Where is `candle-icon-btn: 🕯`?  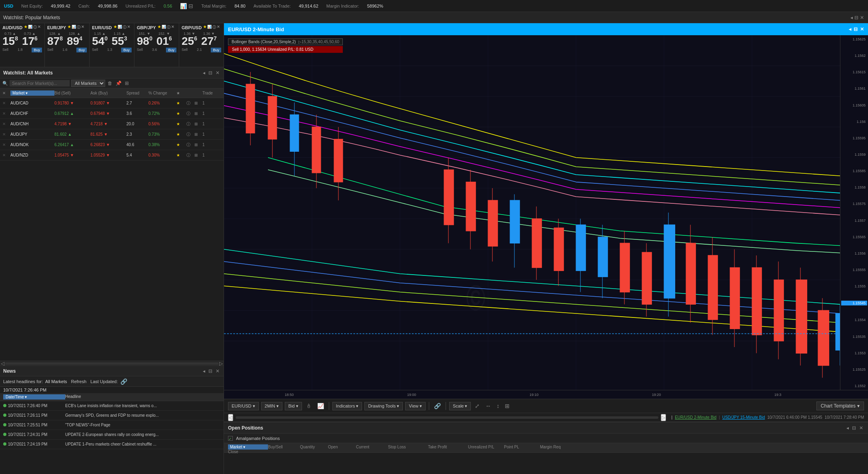 candle-icon-btn: 🕯 is located at coordinates (309, 406).